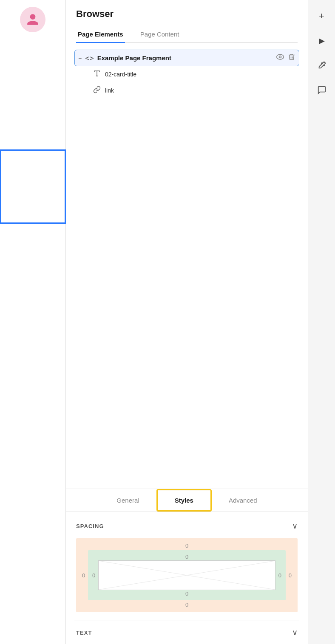 This screenshot has width=335, height=644. What do you see at coordinates (187, 575) in the screenshot?
I see `margin-box: 0 0 0 0 0 0 0` at bounding box center [187, 575].